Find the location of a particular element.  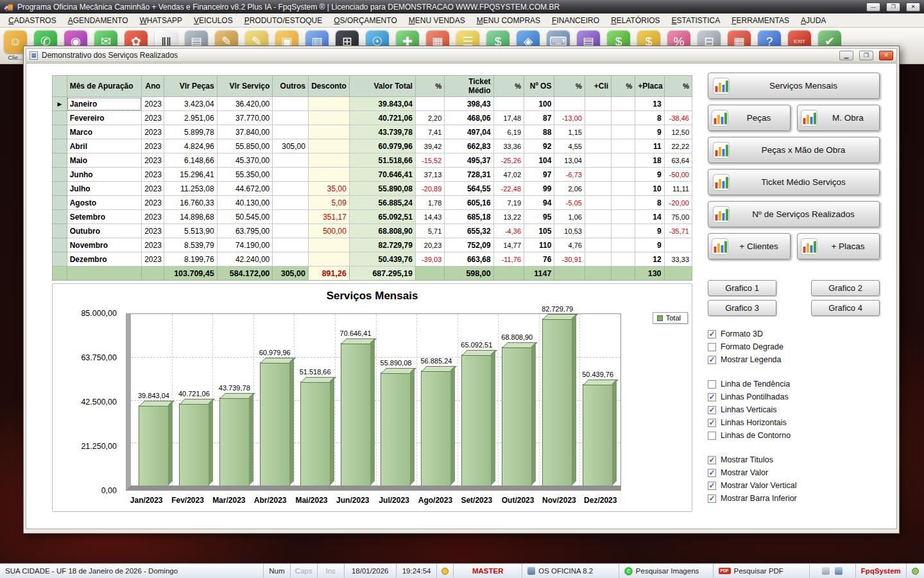

menu-item: MENU COMPRAS is located at coordinates (508, 21).